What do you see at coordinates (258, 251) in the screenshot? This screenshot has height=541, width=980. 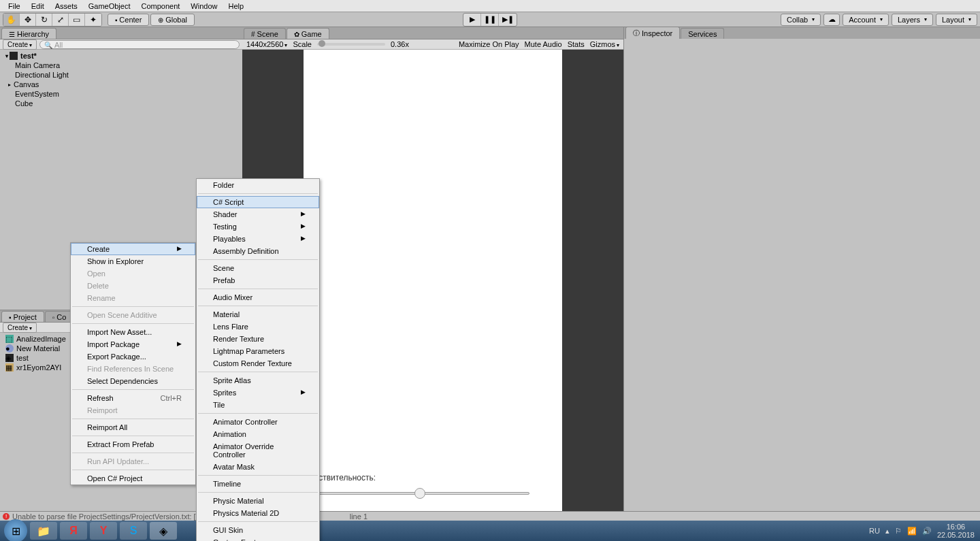 I see `menu-item: Assembly Definition` at bounding box center [258, 251].